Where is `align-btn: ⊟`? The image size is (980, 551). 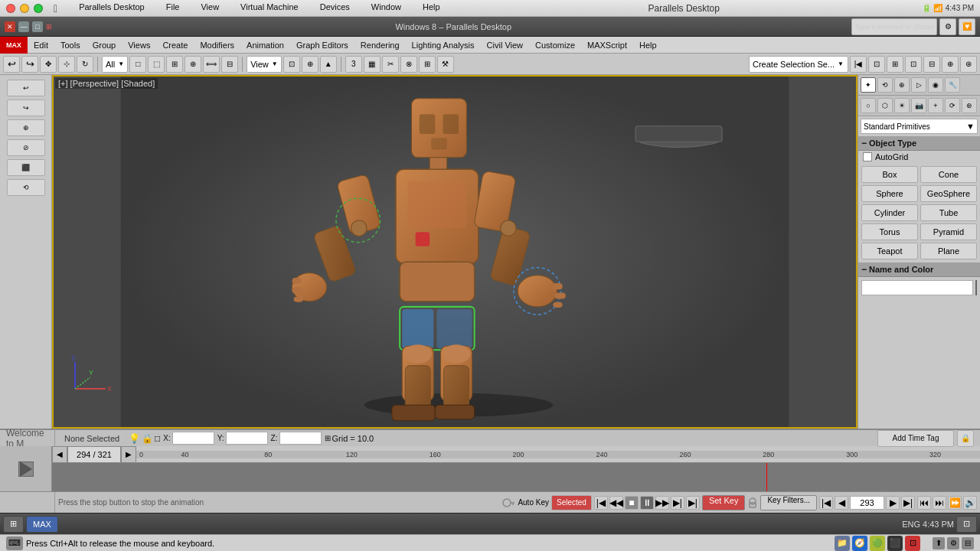 align-btn: ⊟ is located at coordinates (230, 64).